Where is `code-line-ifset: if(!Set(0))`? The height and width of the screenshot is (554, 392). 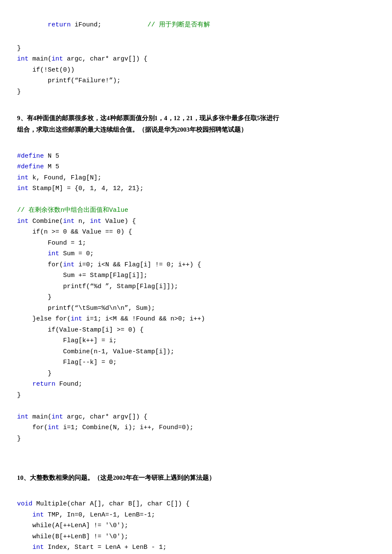
code-line-ifset: if(!Set(0)) is located at coordinates (196, 70).